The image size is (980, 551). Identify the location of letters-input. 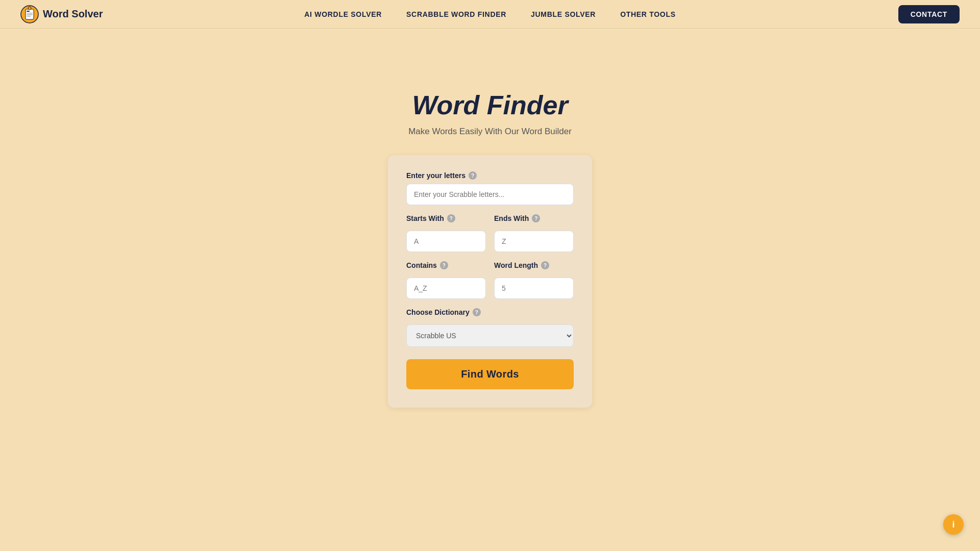
(490, 194).